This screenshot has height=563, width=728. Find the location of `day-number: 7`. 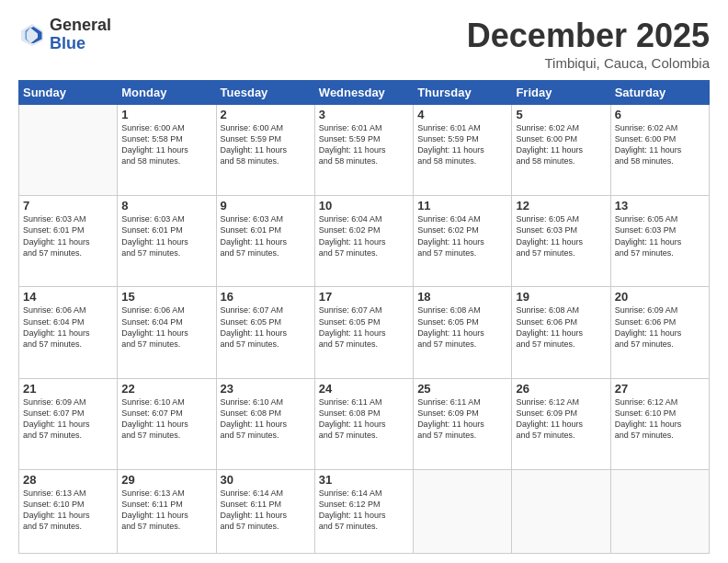

day-number: 7 is located at coordinates (68, 206).